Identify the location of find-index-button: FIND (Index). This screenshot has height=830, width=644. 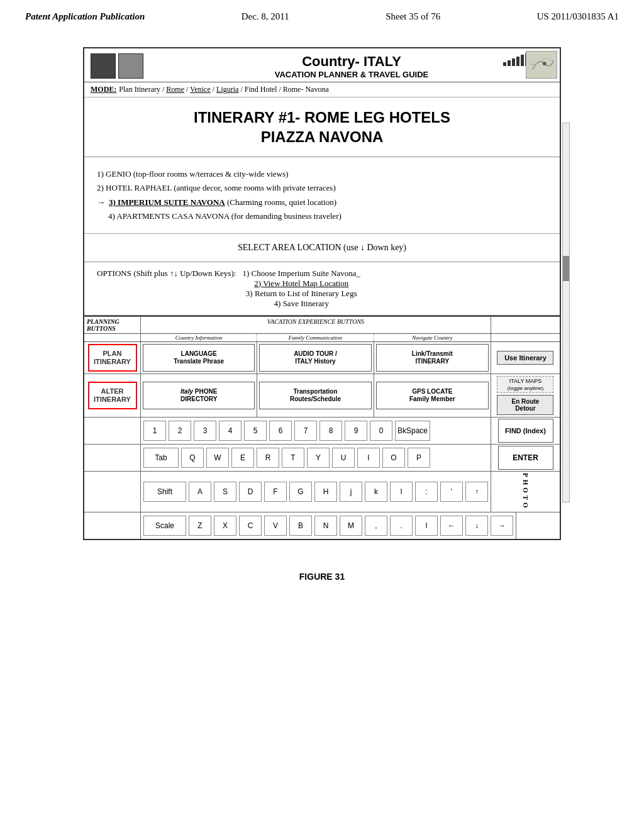
(526, 431).